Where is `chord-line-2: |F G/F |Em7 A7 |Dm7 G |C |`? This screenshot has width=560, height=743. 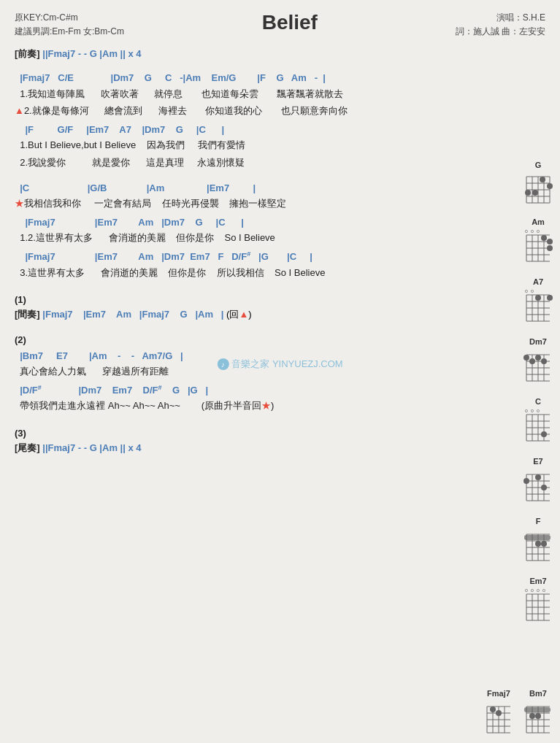 chord-line-2: |F G/F |Em7 A7 |Dm7 G |C | is located at coordinates (256, 130).